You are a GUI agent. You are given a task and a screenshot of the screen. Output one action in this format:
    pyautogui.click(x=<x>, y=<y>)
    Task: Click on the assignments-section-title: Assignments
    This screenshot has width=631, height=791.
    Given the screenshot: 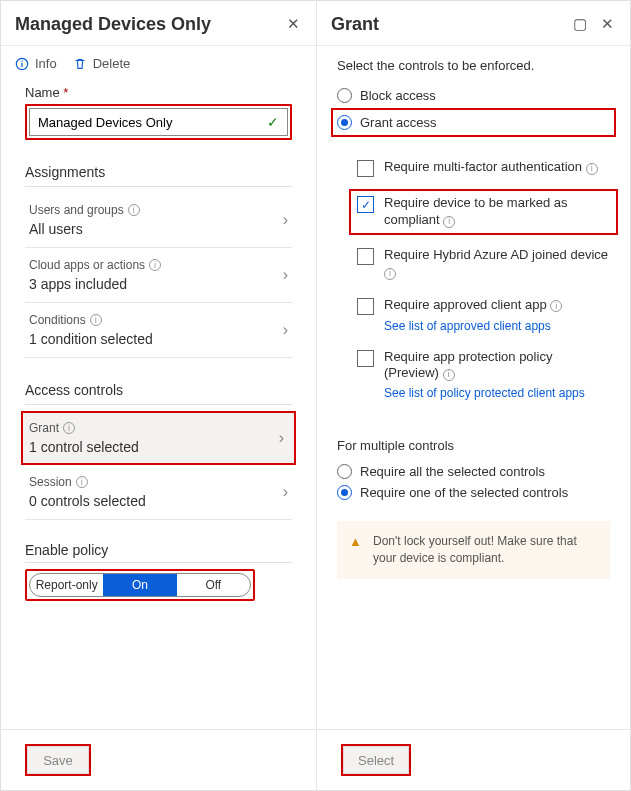 What is the action you would take?
    pyautogui.click(x=158, y=176)
    